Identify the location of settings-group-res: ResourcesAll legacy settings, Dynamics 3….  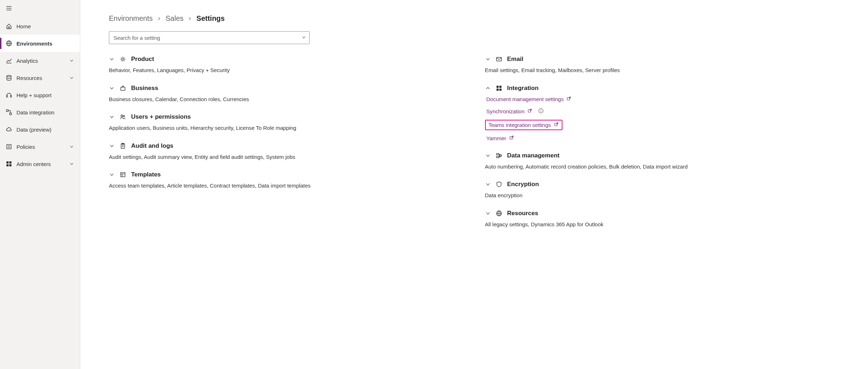
(666, 219).